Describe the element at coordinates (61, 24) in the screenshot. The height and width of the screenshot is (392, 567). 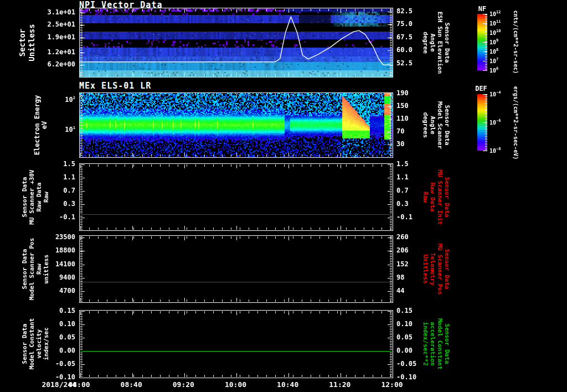
I see `tick-label: 2.5e+01` at that location.